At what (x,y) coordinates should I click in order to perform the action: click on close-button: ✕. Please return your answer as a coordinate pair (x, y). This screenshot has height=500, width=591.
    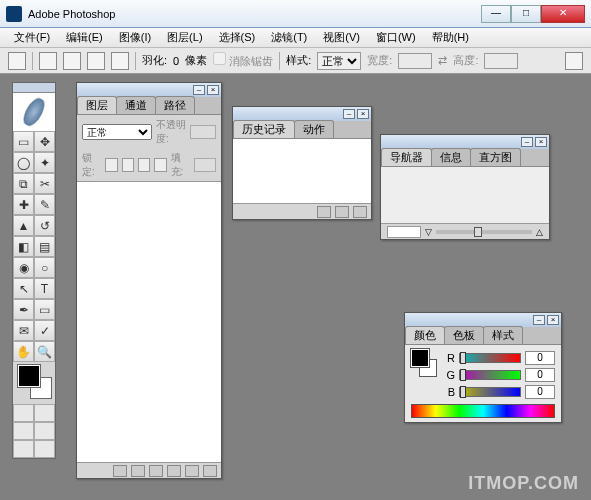
    Looking at the image, I should click on (563, 14).